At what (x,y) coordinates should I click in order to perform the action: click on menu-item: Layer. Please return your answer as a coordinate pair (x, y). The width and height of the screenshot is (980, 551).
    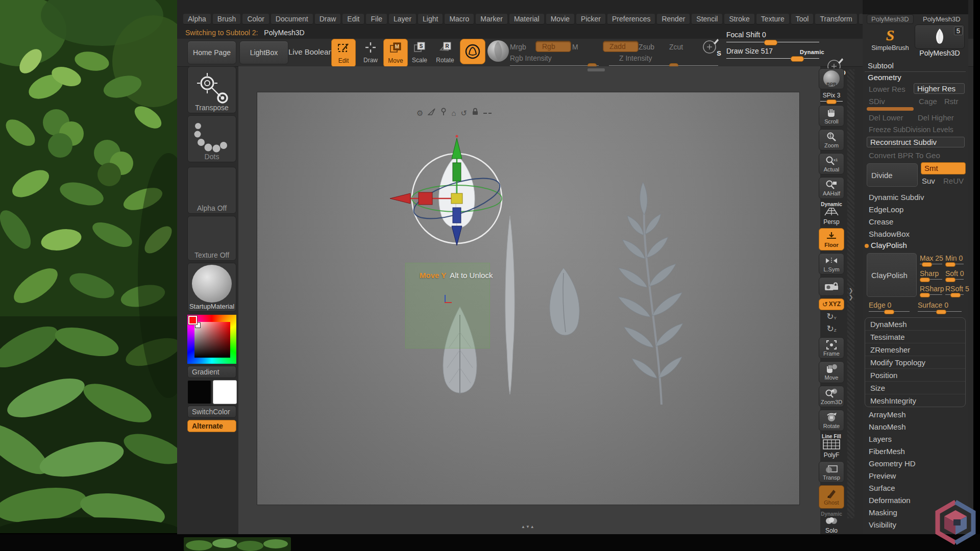
    Looking at the image, I should click on (402, 19).